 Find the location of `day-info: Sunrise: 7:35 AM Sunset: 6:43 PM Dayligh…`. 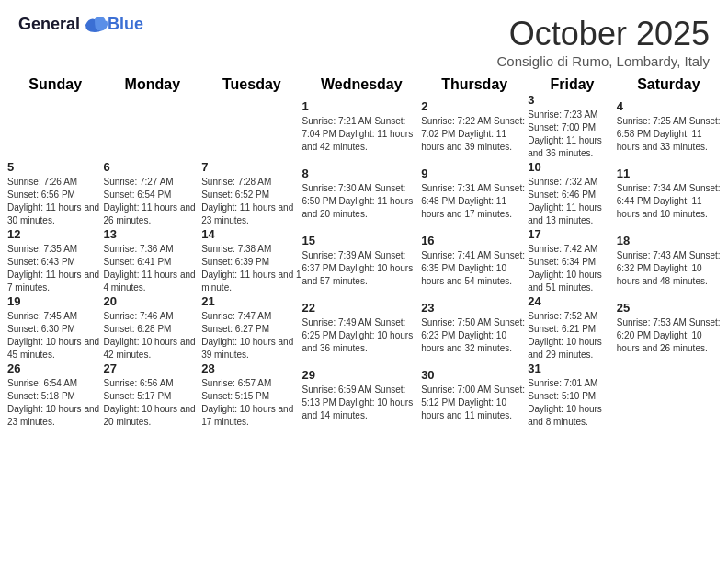

day-info: Sunrise: 7:35 AM Sunset: 6:43 PM Dayligh… is located at coordinates (55, 269).